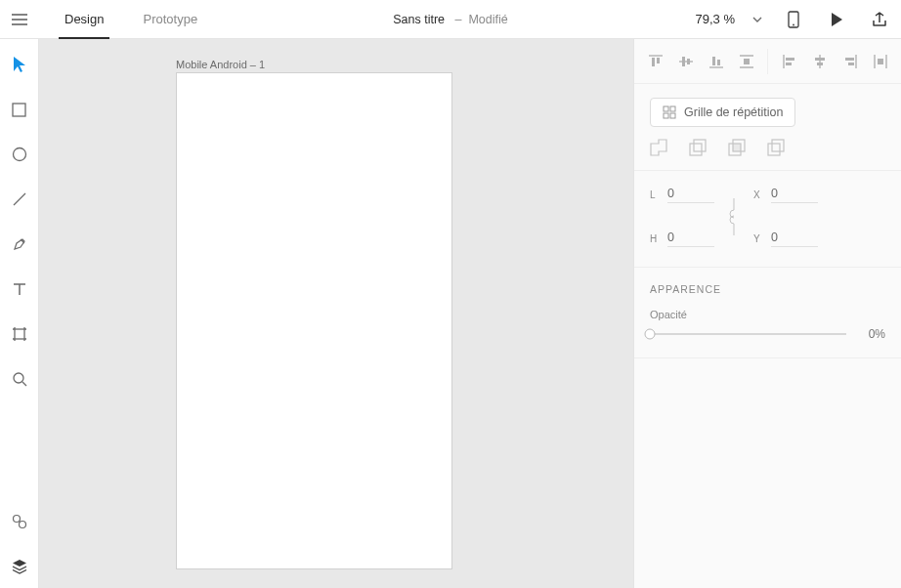 The height and width of the screenshot is (588, 901). What do you see at coordinates (20, 20) in the screenshot?
I see `hamburger-icon` at bounding box center [20, 20].